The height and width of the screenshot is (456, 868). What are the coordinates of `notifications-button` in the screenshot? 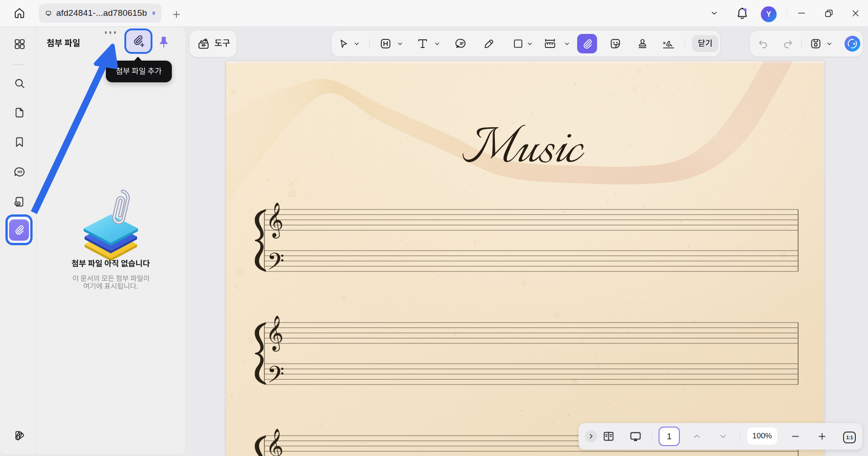 It's located at (742, 13).